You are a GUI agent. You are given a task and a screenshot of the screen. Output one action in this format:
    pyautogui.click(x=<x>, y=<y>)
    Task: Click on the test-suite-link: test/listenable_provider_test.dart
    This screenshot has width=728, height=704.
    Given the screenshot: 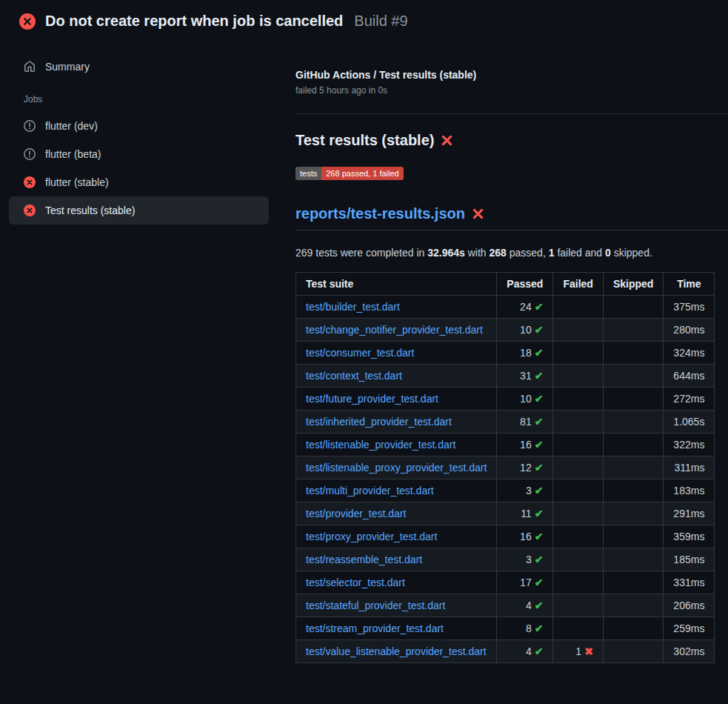 What is the action you would take?
    pyautogui.click(x=381, y=445)
    